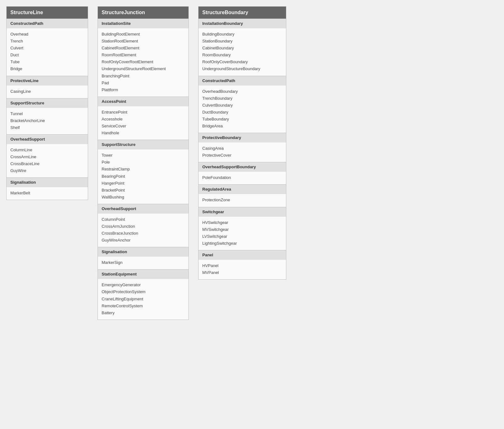 The height and width of the screenshot is (429, 504). I want to click on list-item: Duct, so click(47, 55).